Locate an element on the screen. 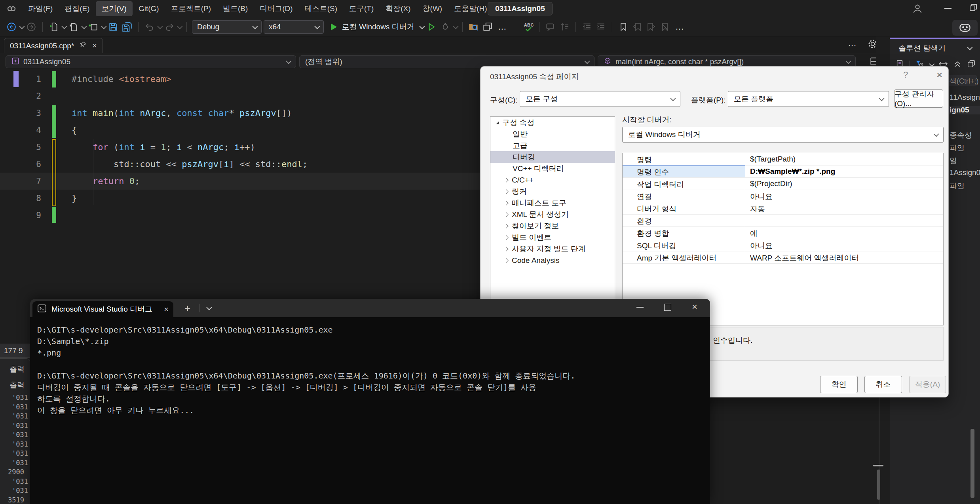 This screenshot has width=980, height=504. add-new-item-icon is located at coordinates (93, 27).